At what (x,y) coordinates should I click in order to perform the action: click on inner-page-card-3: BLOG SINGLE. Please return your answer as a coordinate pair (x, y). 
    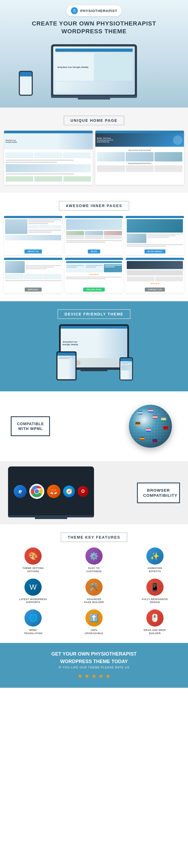
    Looking at the image, I should click on (155, 236).